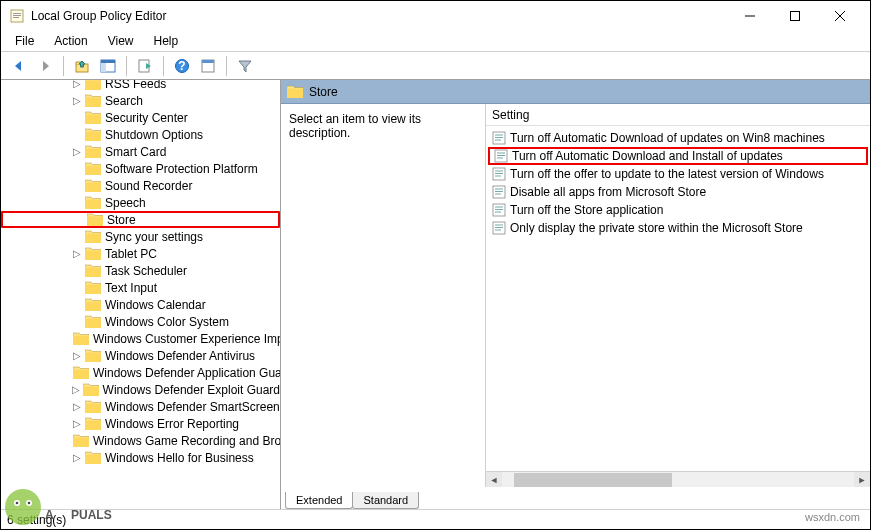 This screenshot has width=871, height=530. What do you see at coordinates (436, 41) in the screenshot?
I see `menu-bar: File Action View Help` at bounding box center [436, 41].